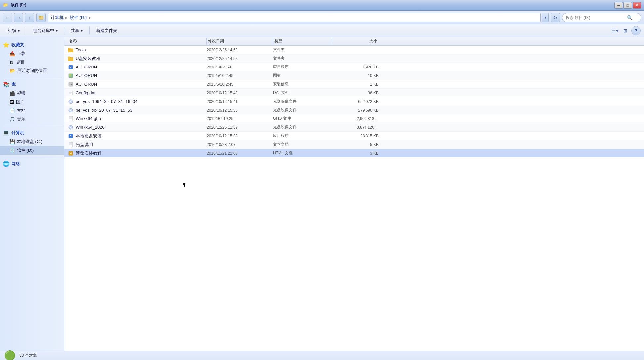 This screenshot has height=360, width=644. Describe the element at coordinates (21, 119) in the screenshot. I see `music-label: 音乐` at that location.